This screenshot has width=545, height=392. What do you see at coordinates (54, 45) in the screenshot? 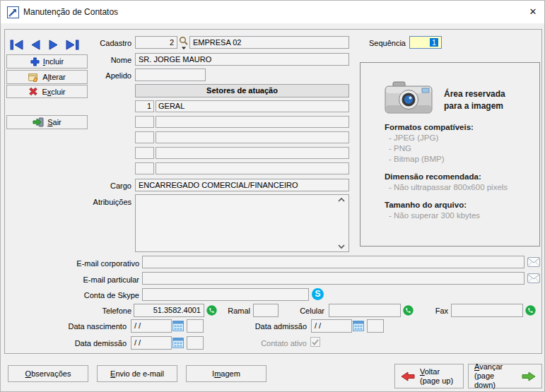
I see `next-record-icon` at bounding box center [54, 45].